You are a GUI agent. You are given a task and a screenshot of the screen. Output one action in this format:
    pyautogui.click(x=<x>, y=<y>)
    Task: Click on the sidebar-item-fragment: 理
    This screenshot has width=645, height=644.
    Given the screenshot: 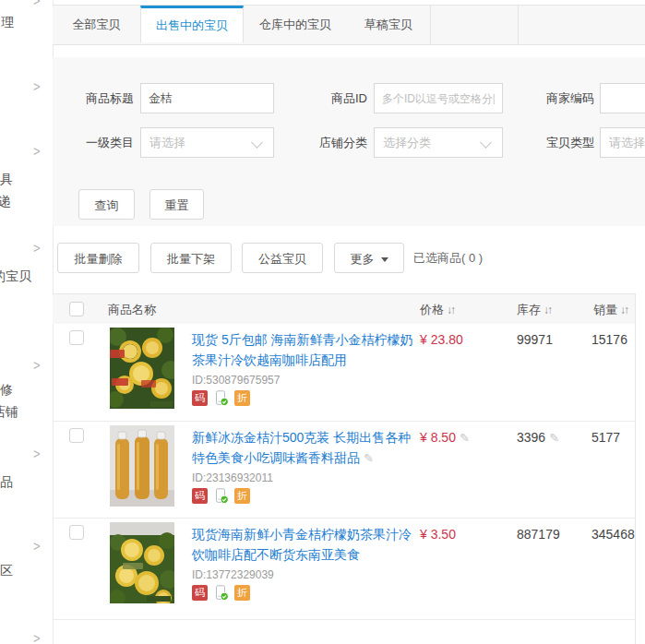 What is the action you would take?
    pyautogui.click(x=7, y=23)
    